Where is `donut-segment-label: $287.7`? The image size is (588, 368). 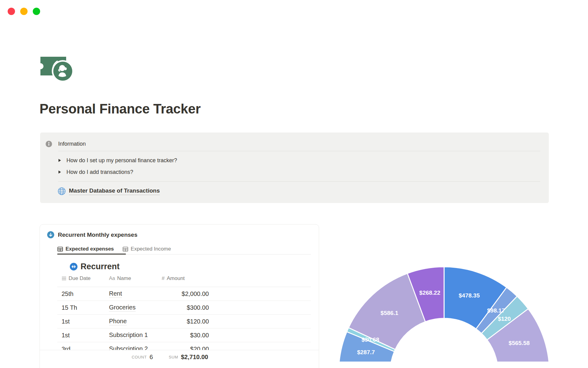 donut-segment-label: $287.7 is located at coordinates (366, 352).